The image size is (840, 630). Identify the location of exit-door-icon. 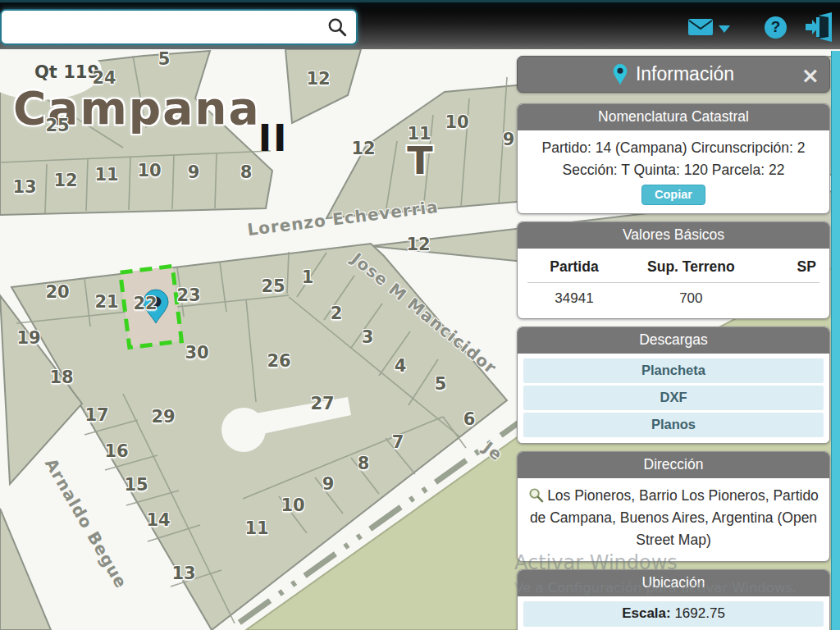
(820, 27).